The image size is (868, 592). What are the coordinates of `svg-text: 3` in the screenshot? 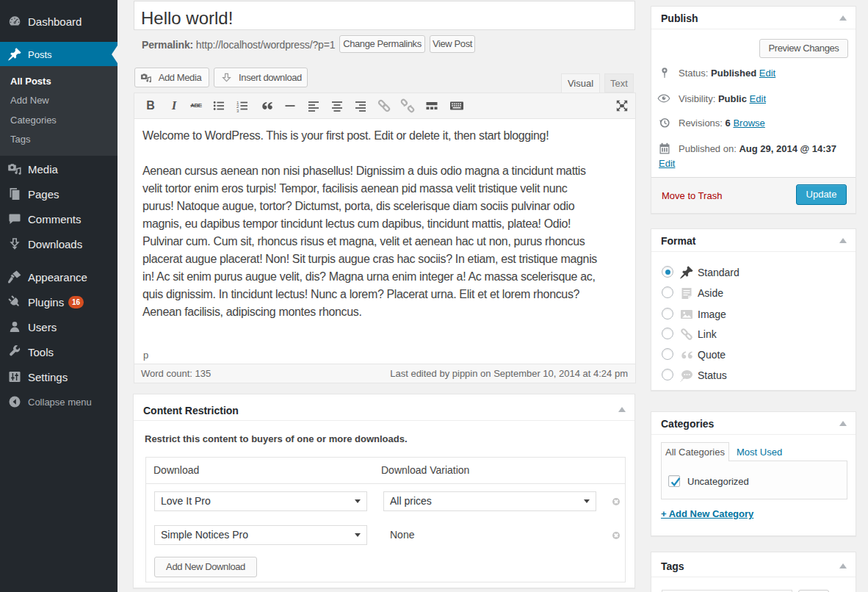 It's located at (238, 111).